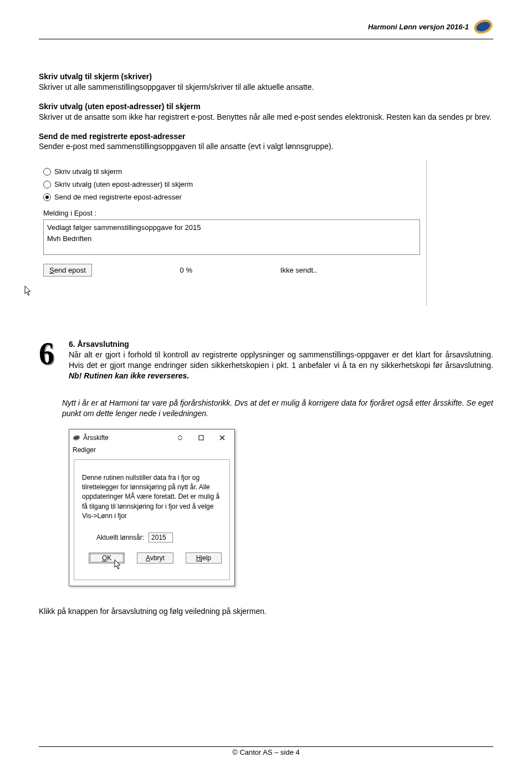 Image resolution: width=532 pixels, height=773 pixels. I want to click on year-label: Aktuellt lønnsår:, so click(120, 537).